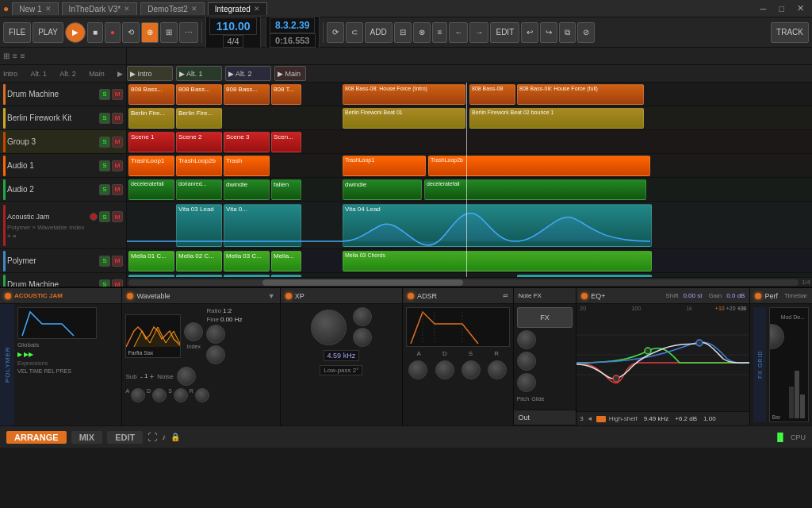 This screenshot has width=812, height=508. Describe the element at coordinates (504, 33) in the screenshot. I see `edit-button: EDIT` at that location.